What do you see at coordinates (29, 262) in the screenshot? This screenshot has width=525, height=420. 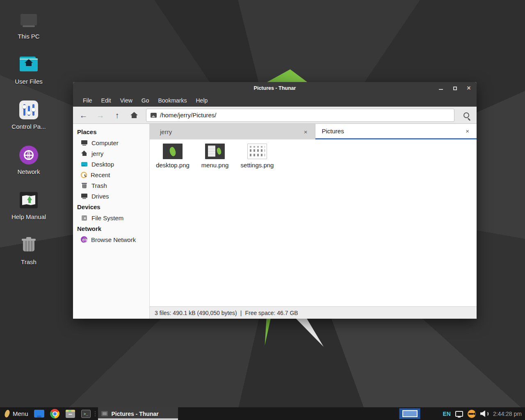 I see `desktop-icon-label: Trash` at bounding box center [29, 262].